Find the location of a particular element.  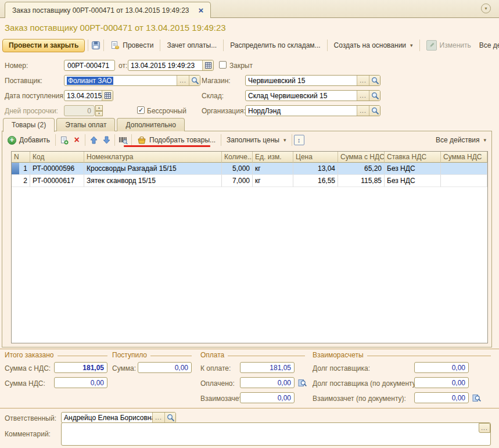

fill-prices-button: Заполнить цены ▾ is located at coordinates (256, 140).